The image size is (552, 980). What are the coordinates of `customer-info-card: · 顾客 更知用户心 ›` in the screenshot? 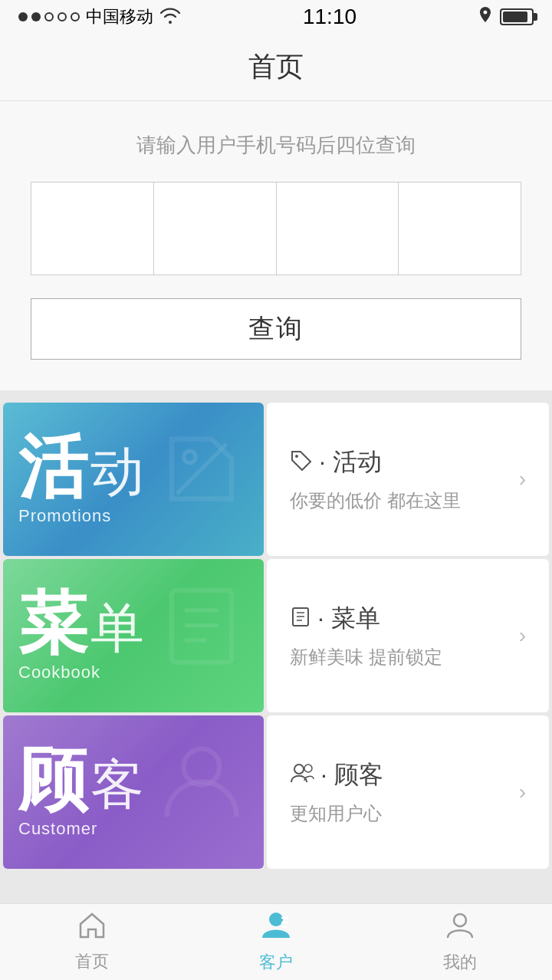 It's located at (408, 792).